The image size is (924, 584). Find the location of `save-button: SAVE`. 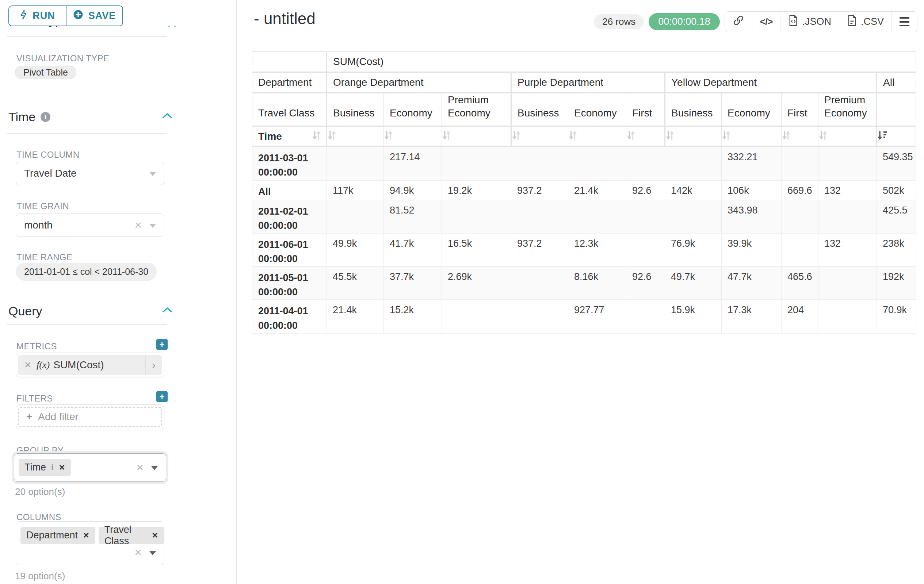

save-button: SAVE is located at coordinates (94, 16).